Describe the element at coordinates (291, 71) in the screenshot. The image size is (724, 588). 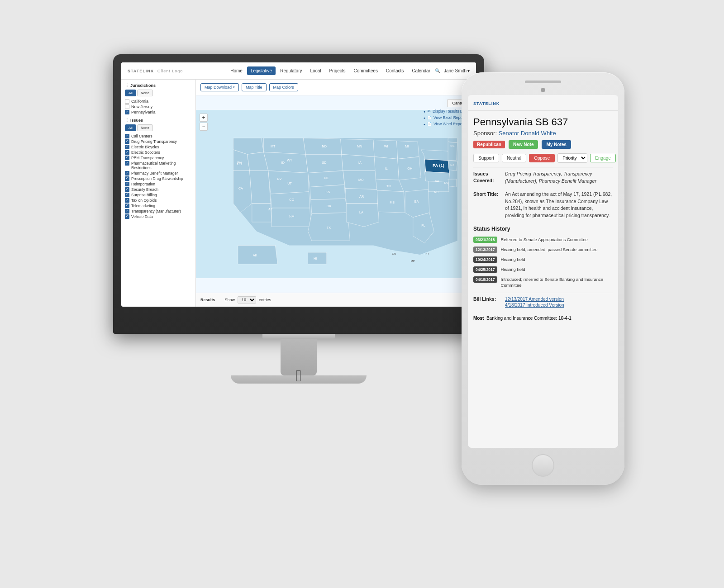
I see `nav-regulatory: Regulatory` at that location.